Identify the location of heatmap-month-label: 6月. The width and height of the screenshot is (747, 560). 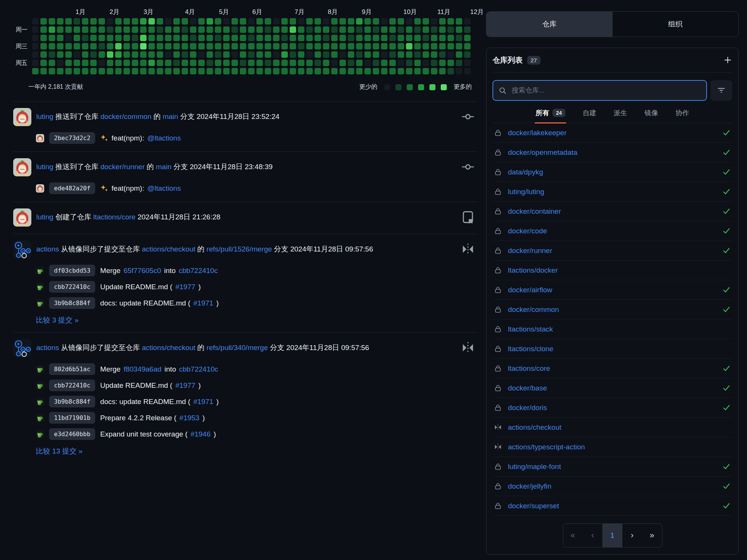
(257, 12).